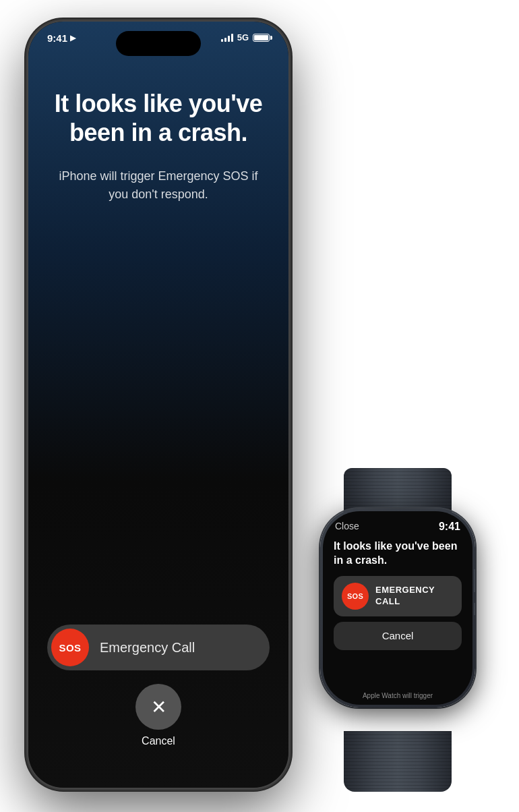 This screenshot has height=812, width=519. What do you see at coordinates (398, 699) in the screenshot?
I see `watch-footer-text: Apple Watch will trigger` at bounding box center [398, 699].